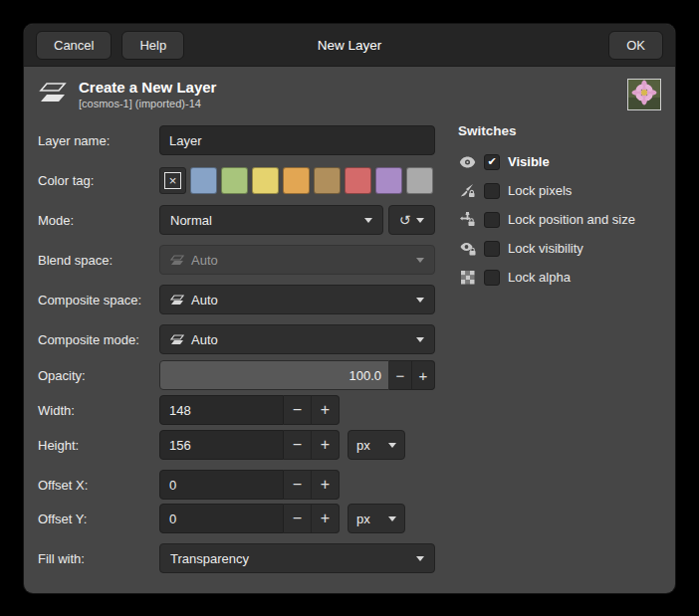 Image resolution: width=699 pixels, height=616 pixels. What do you see at coordinates (492, 191) in the screenshot?
I see `lock-pixels-checkbox` at bounding box center [492, 191].